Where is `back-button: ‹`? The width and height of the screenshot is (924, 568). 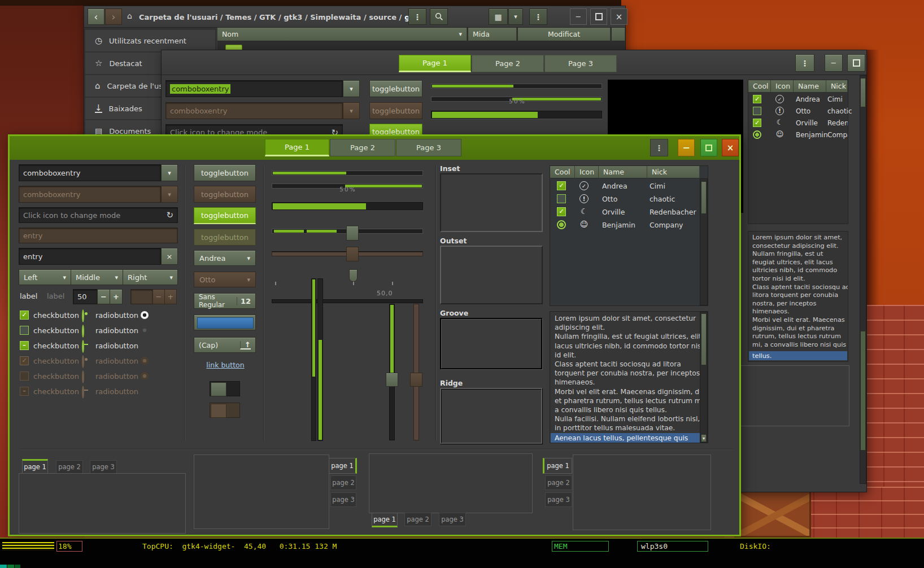
back-button: ‹ is located at coordinates (96, 17).